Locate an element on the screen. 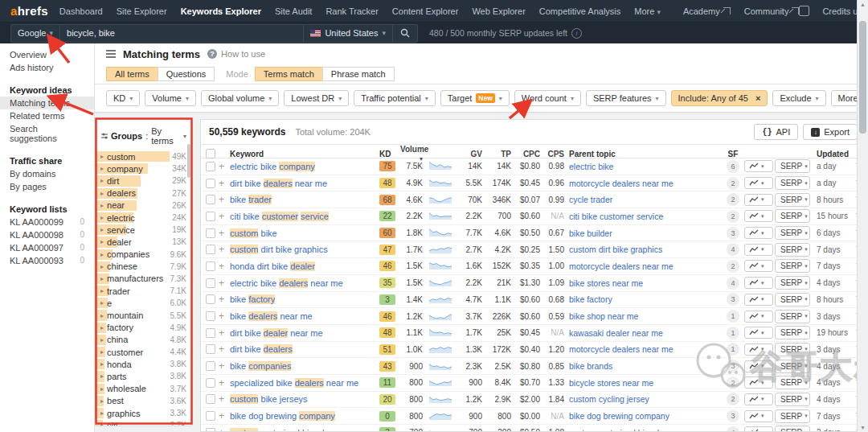 This screenshot has height=432, width=868. sidebar-item-kl-aa000097: KL AA0000970 is located at coordinates (47, 248).